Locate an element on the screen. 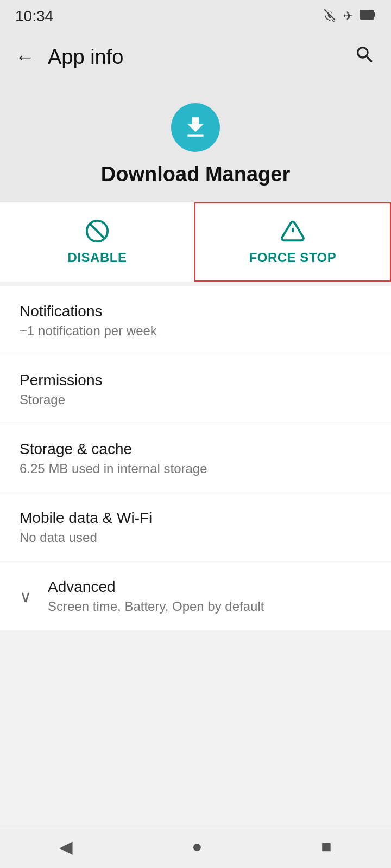  status-bar: 10:34 ✈ is located at coordinates (195, 16).